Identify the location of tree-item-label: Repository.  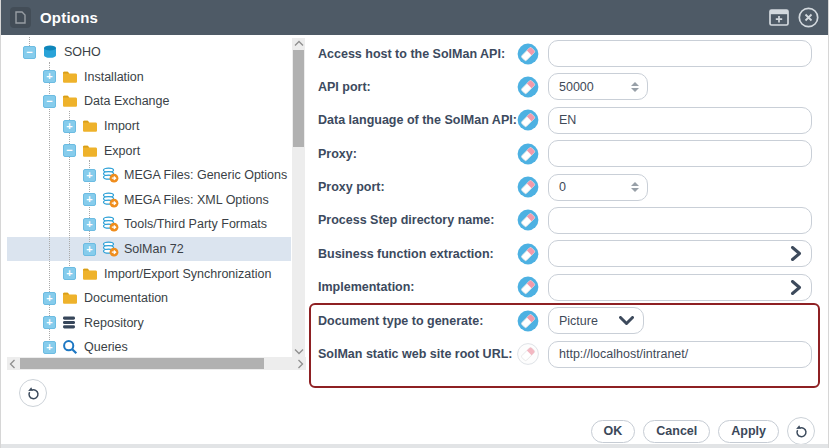
(114, 323).